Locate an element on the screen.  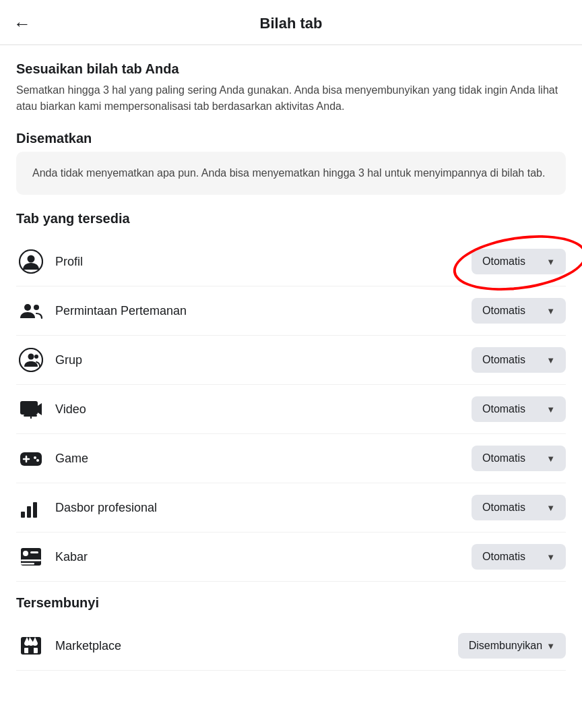
hidden-tabs-section: Tersembunyi Marketplace Disembunyi is located at coordinates (291, 633).